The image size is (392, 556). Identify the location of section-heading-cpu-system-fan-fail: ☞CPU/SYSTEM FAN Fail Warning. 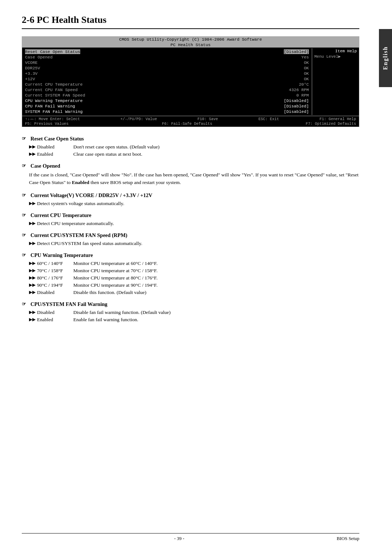
(191, 304).